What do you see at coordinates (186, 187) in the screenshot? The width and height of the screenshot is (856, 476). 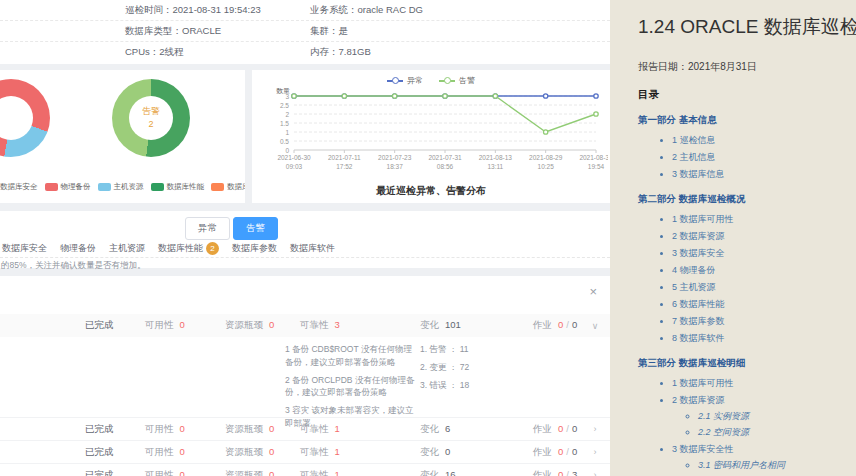 I see `legend-label: 数据库性能` at bounding box center [186, 187].